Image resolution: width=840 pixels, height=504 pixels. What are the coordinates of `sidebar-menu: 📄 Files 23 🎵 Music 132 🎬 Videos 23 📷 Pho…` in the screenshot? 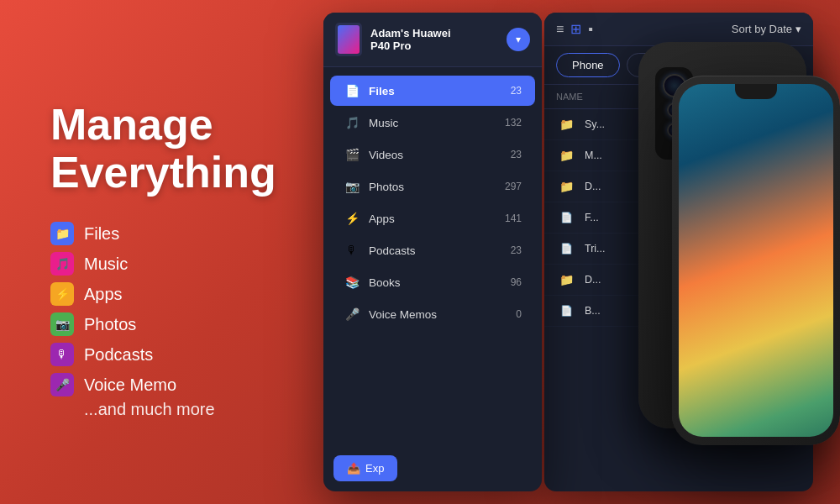 It's located at (433, 202).